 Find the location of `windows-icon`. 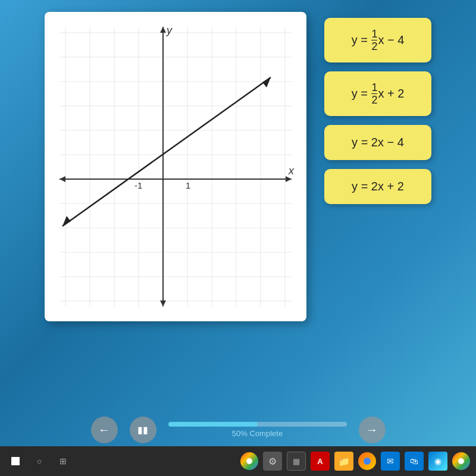

windows-icon is located at coordinates (15, 461).